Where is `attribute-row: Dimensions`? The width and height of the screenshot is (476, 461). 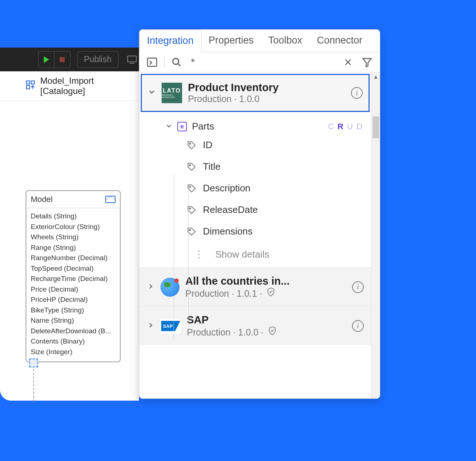
attribute-row: Dimensions is located at coordinates (260, 231).